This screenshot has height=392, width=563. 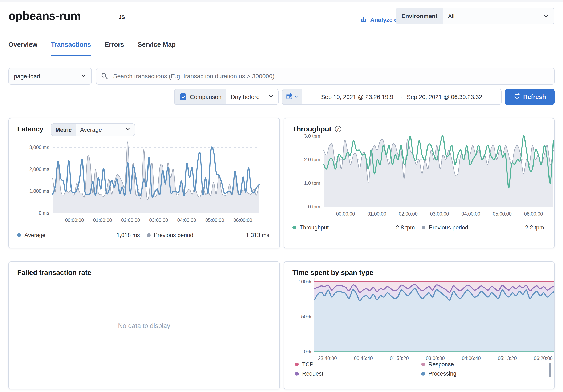 I want to click on tab-transactions: Transactions, so click(x=71, y=48).